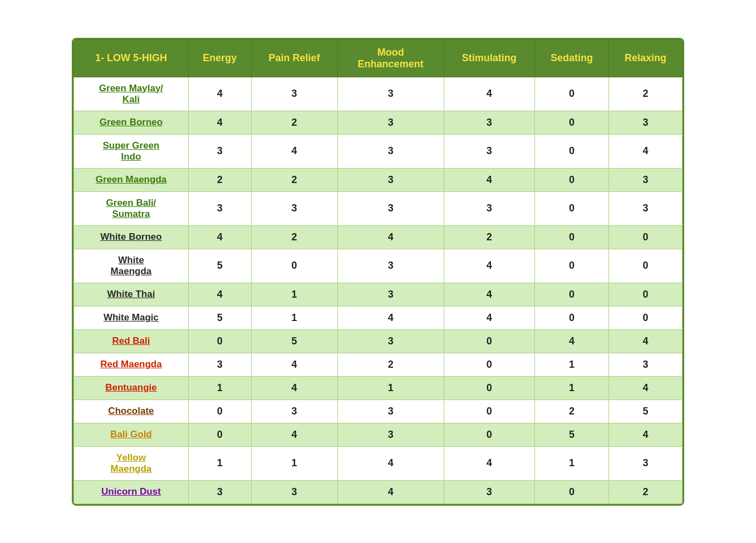 The height and width of the screenshot is (543, 756). What do you see at coordinates (379, 411) in the screenshot?
I see `table-row: Chocolate033025` at bounding box center [379, 411].